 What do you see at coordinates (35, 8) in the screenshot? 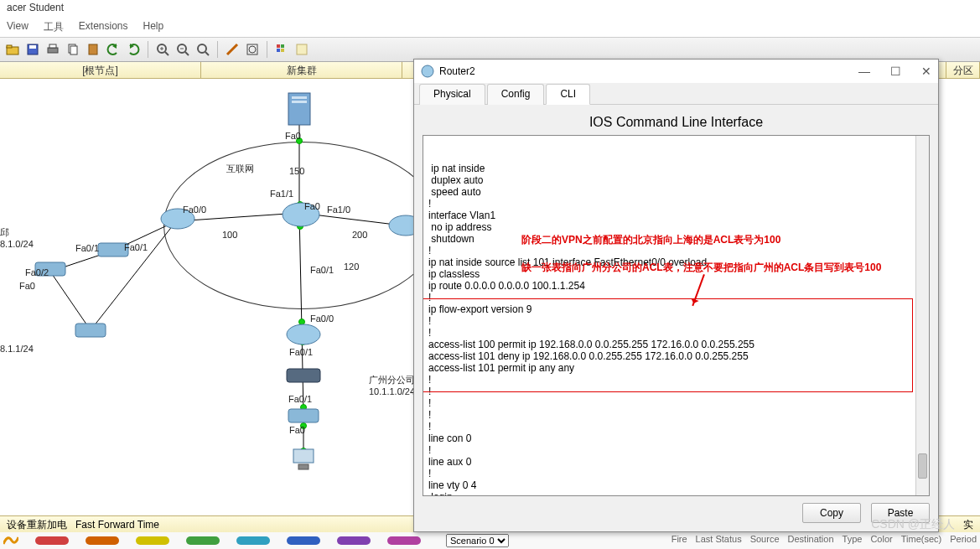
I see `app-title: acer Student` at bounding box center [35, 8].